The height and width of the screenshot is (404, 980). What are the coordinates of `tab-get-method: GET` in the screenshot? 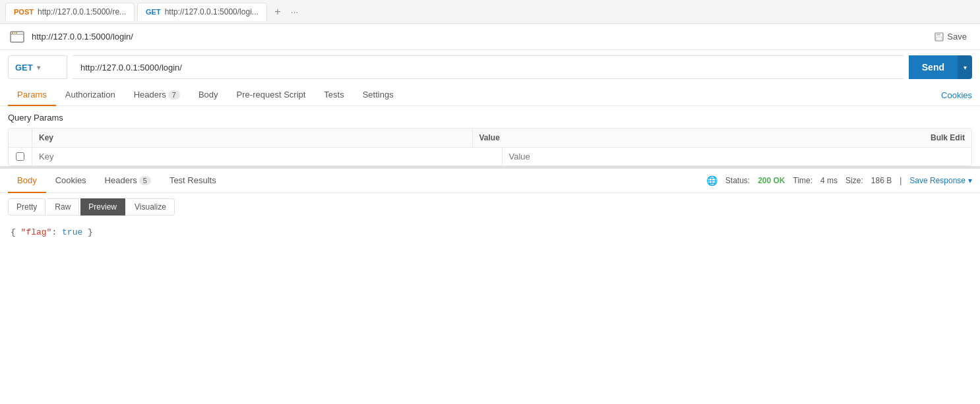 It's located at (153, 12).